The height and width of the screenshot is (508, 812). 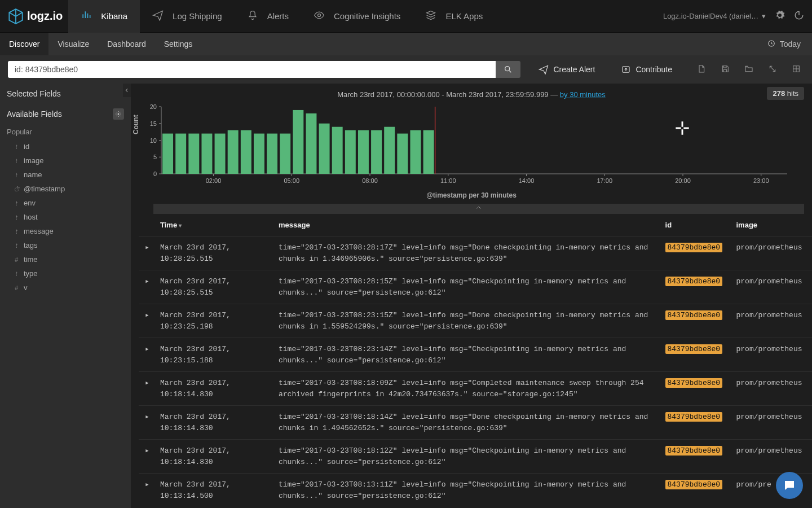 What do you see at coordinates (65, 147) in the screenshot?
I see `field-id: tid` at bounding box center [65, 147].